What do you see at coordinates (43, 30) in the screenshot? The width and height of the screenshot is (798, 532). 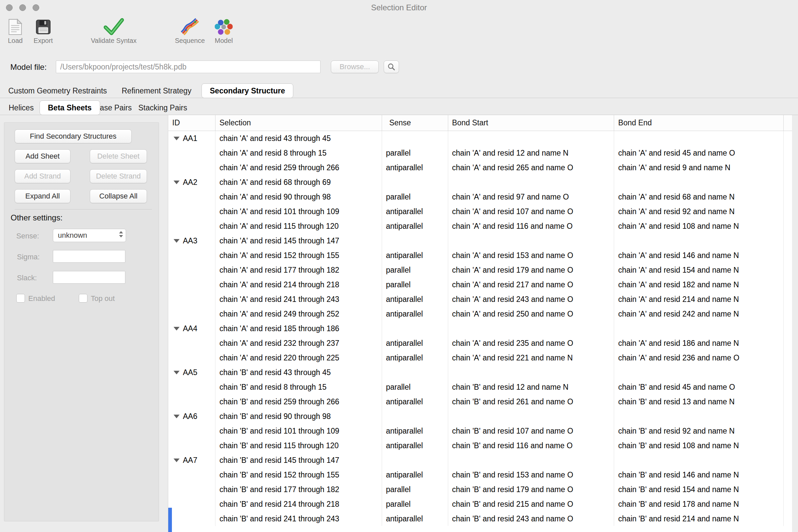 I see `toolbar-item-export: Export` at bounding box center [43, 30].